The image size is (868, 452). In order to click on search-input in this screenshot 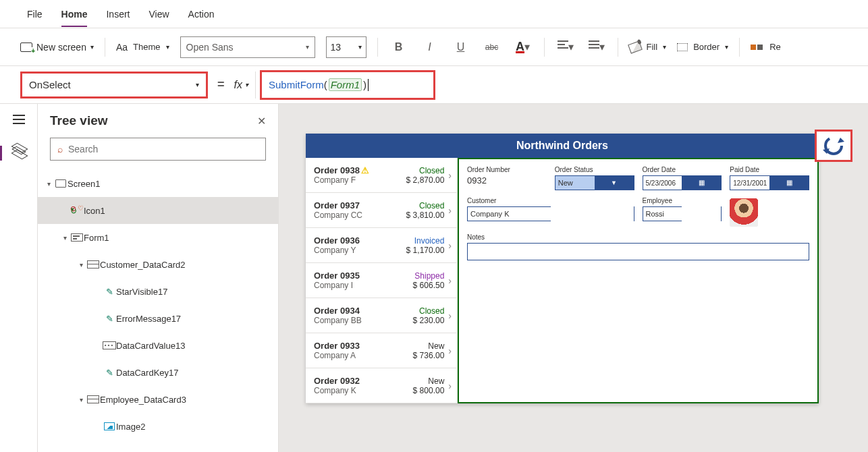, I will do `click(163, 149)`.